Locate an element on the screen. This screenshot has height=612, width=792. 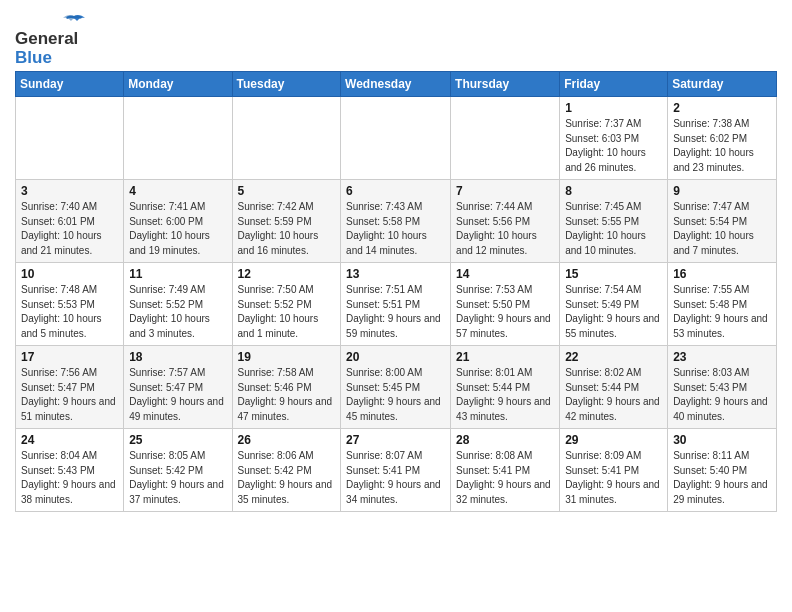
calendar-cell: 22Sunrise: 8:02 AM Sunset: 5:44 PM Dayli… is located at coordinates (614, 388).